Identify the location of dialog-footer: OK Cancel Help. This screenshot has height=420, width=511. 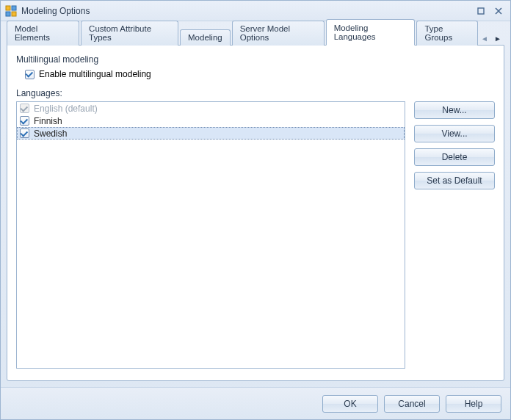
(256, 403).